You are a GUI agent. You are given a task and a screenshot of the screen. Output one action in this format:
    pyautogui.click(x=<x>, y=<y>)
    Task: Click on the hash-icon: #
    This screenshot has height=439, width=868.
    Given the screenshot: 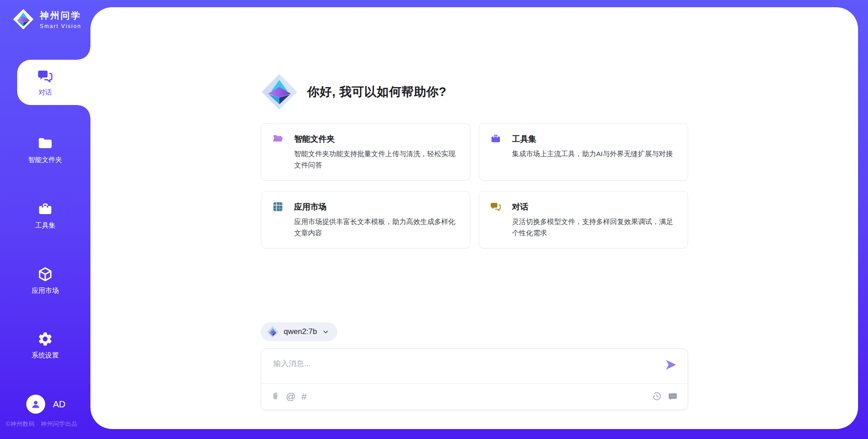 What is the action you would take?
    pyautogui.click(x=304, y=396)
    